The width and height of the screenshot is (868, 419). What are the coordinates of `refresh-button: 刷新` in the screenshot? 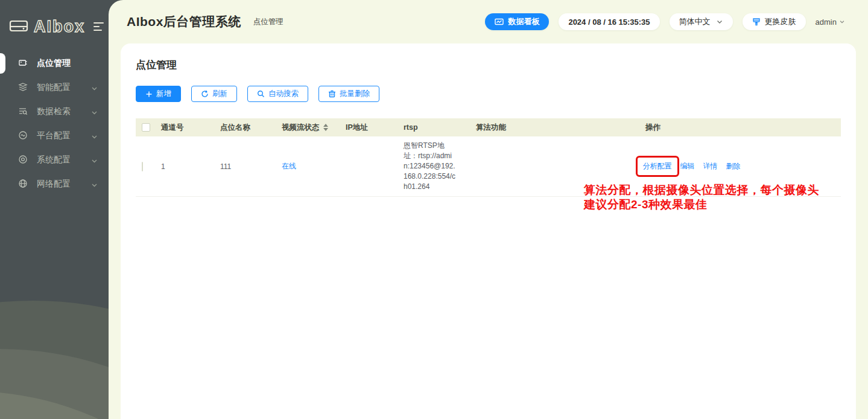 It's located at (214, 94).